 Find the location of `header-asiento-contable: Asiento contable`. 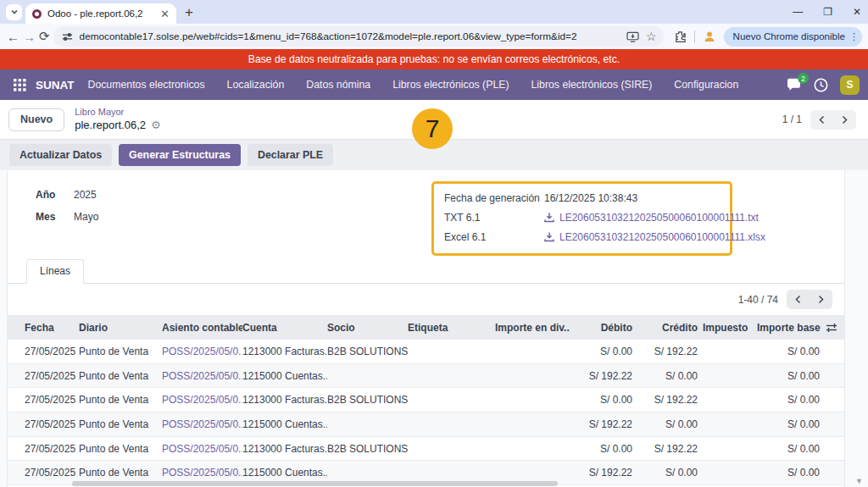

header-asiento-contable: Asiento contable is located at coordinates (202, 328).